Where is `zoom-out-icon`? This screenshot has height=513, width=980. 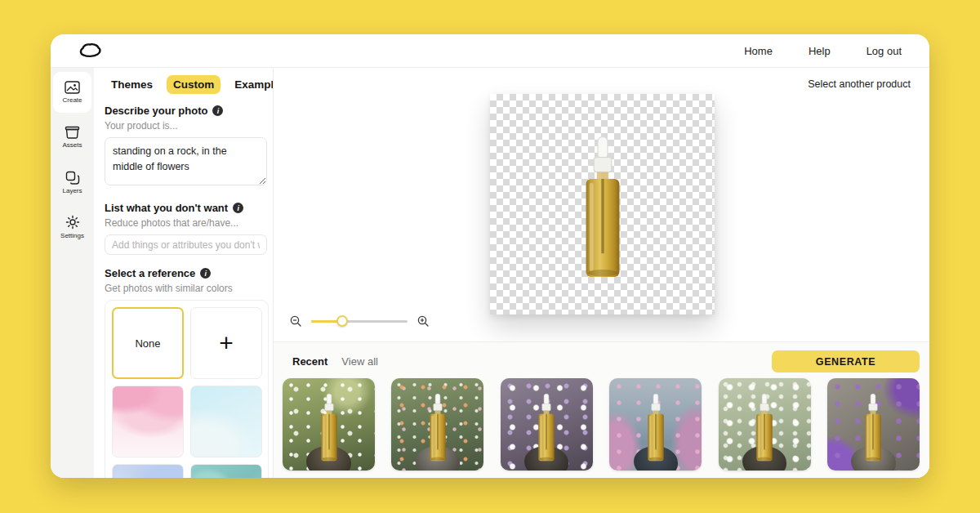 zoom-out-icon is located at coordinates (296, 321).